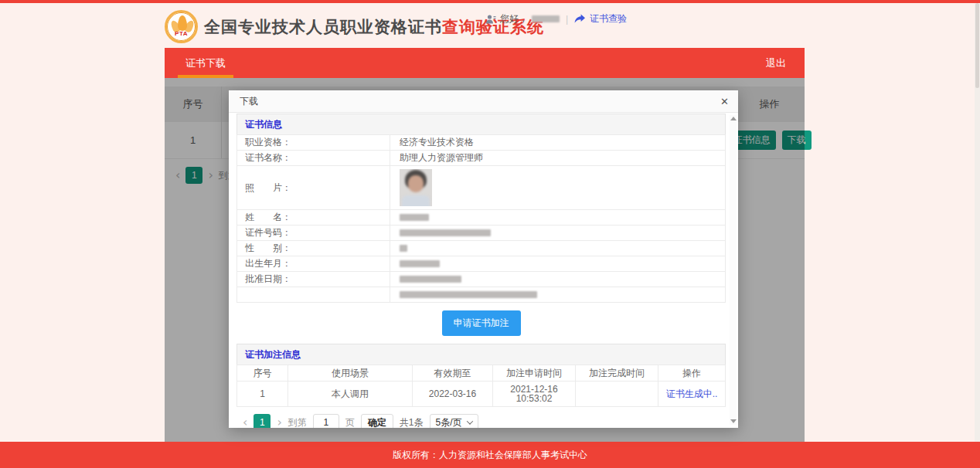 Image resolution: width=980 pixels, height=468 pixels. I want to click on section-title-cert-info: 证书信息, so click(481, 124).